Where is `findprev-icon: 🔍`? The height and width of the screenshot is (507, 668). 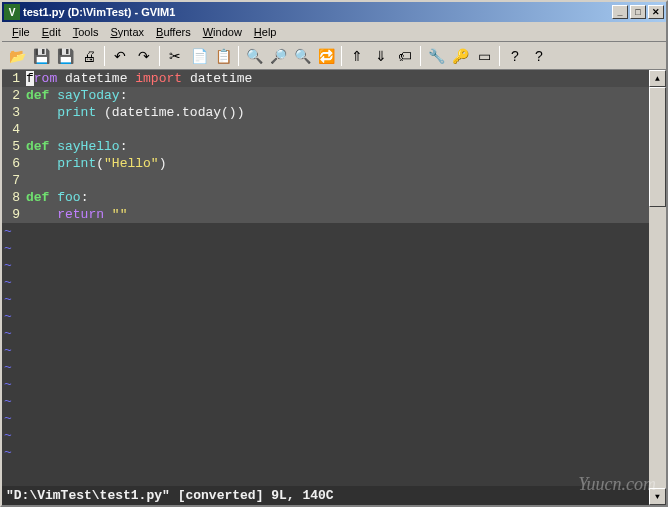
findprev-icon: 🔍 is located at coordinates (302, 56).